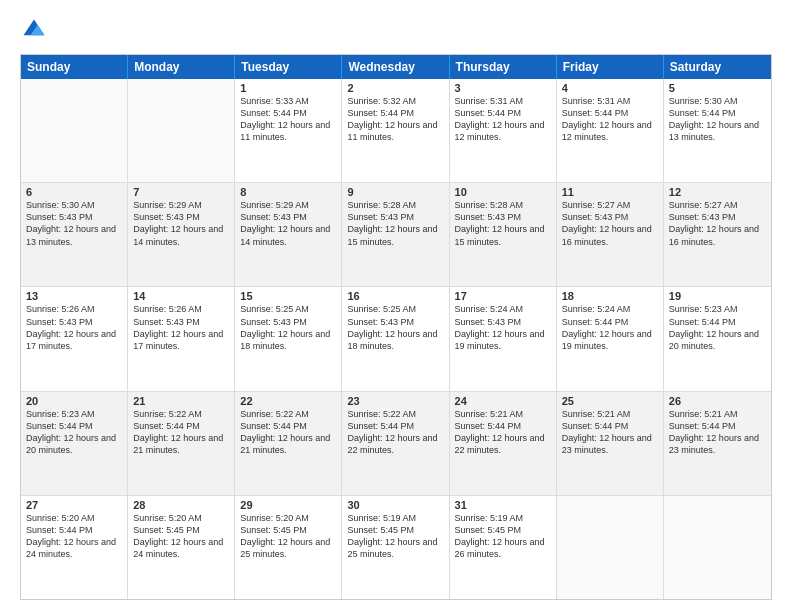 This screenshot has height=612, width=792. What do you see at coordinates (718, 234) in the screenshot?
I see `calendar-cell: 12Sunrise: 5:27 AM Sunset: 5:43 PM Dayli…` at bounding box center [718, 234].